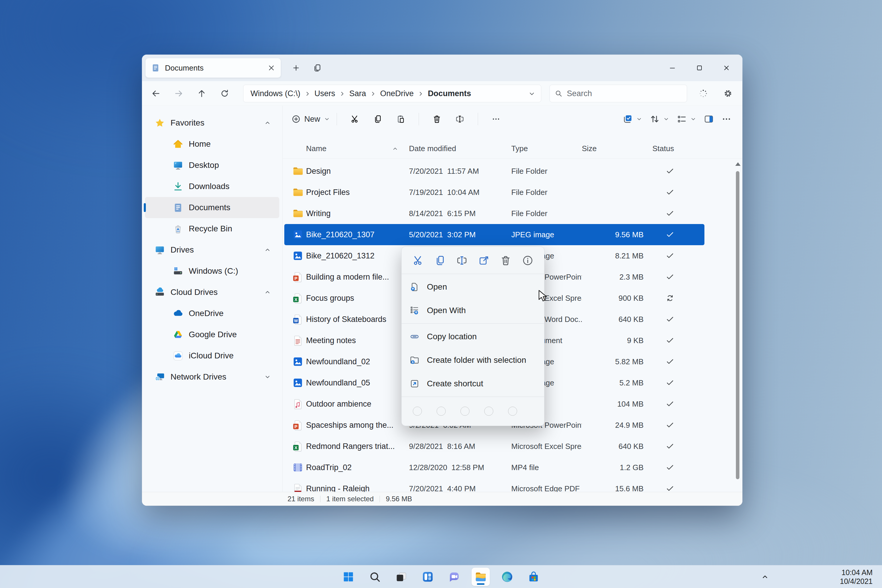  Describe the element at coordinates (494, 235) in the screenshot. I see `file-row-Bike_210620_1307: Bike_210620_1307 5/20/2021 3:02 PM JPEG …` at that location.